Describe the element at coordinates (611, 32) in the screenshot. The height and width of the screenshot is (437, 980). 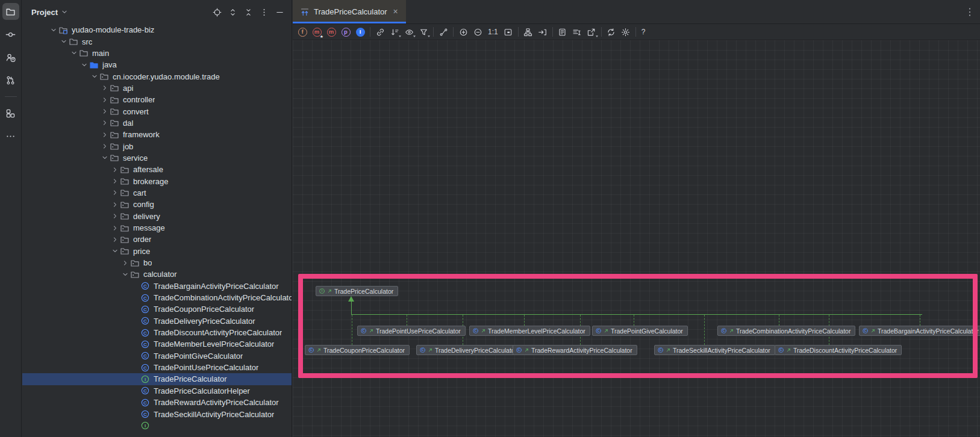
I see `refresh-data-model-button` at that location.